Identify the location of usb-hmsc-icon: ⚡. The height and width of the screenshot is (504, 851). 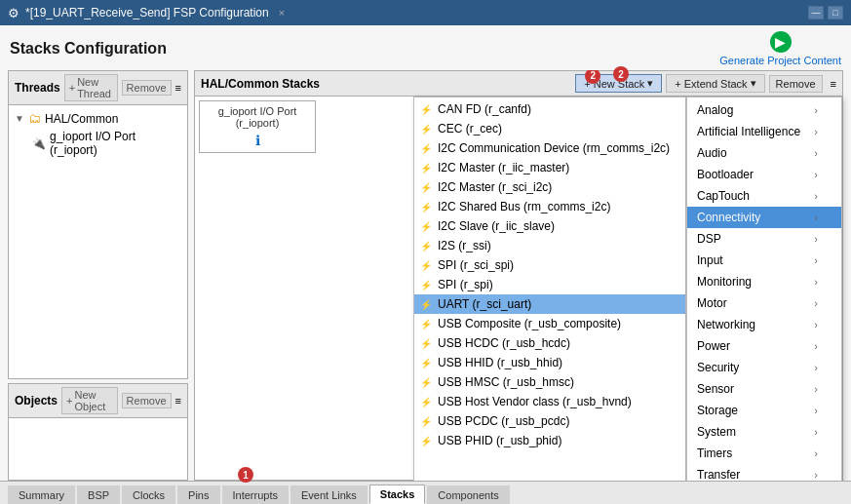
(426, 382).